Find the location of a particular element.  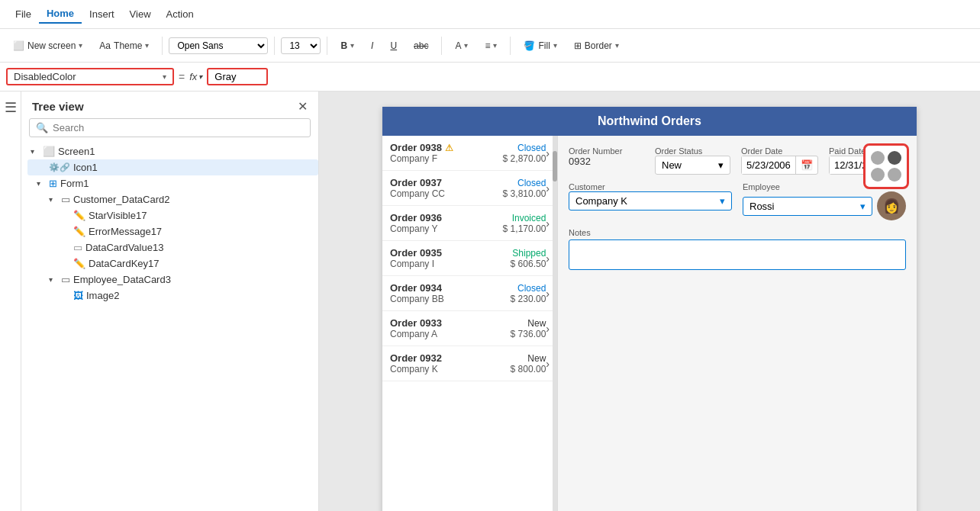

order-date-calendar-icon: 📅 is located at coordinates (806, 165).